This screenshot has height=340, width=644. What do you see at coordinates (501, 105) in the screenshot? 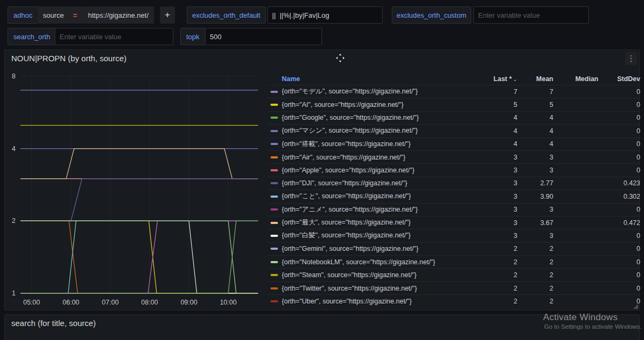
I see `series-last: 5` at bounding box center [501, 105].